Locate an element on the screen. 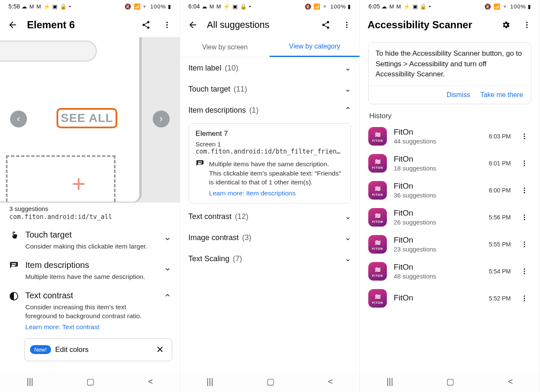  chevron-down-icon: ⌄ is located at coordinates (348, 216).